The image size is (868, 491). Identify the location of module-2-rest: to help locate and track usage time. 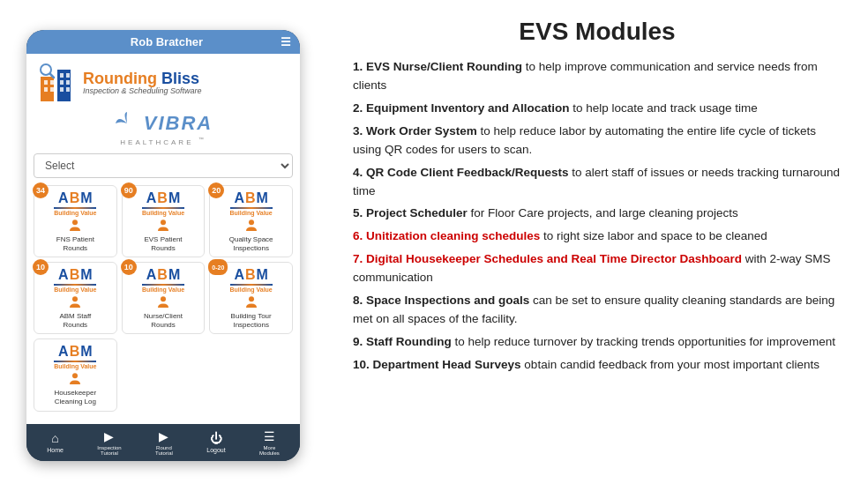
(665, 108).